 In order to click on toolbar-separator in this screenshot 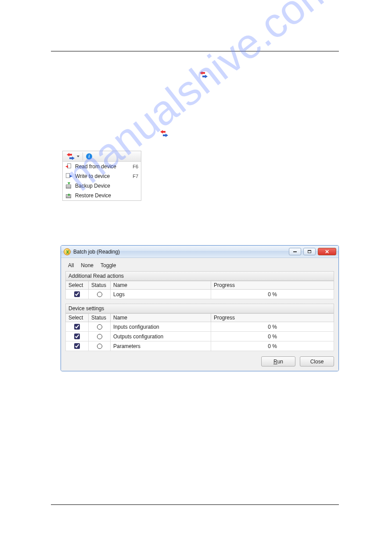, I will do `click(83, 156)`.